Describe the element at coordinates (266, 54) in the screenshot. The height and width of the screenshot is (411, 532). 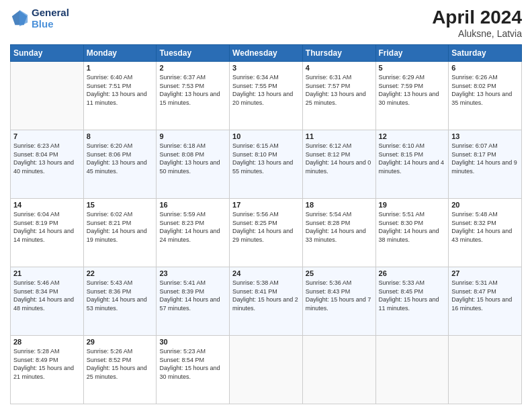
I see `calendar-header-row: Sunday Monday Tuesday Wednesday Thursday…` at that location.